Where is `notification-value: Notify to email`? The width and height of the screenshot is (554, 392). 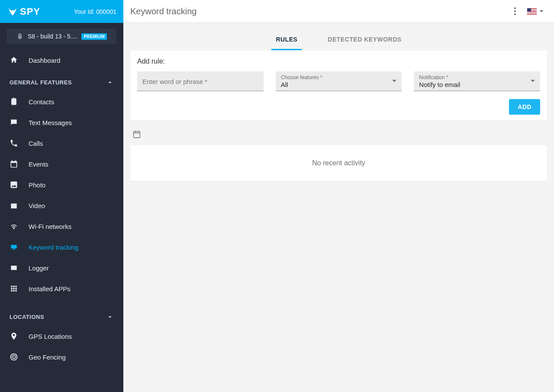 notification-value: Notify to email is located at coordinates (477, 85).